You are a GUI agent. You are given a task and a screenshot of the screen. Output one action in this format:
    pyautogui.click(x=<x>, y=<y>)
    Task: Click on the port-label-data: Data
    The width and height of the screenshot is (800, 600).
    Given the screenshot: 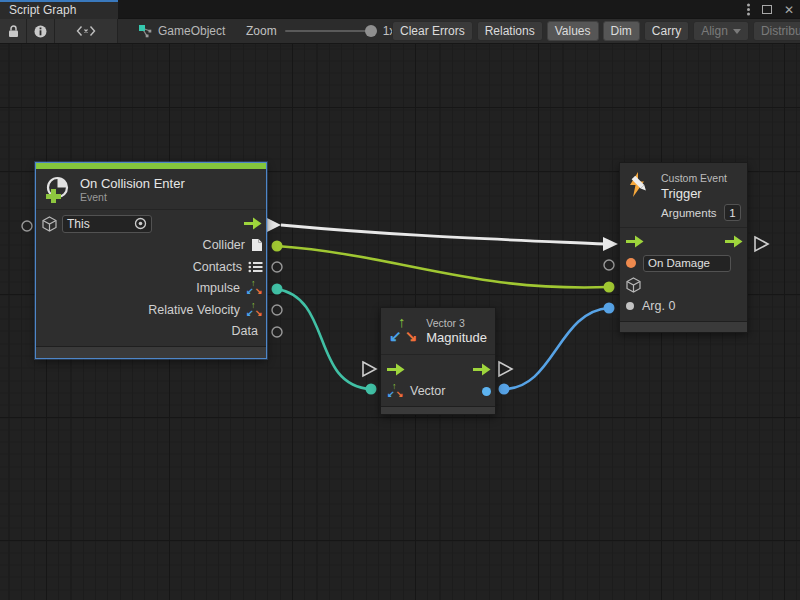 What is the action you would take?
    pyautogui.click(x=245, y=331)
    